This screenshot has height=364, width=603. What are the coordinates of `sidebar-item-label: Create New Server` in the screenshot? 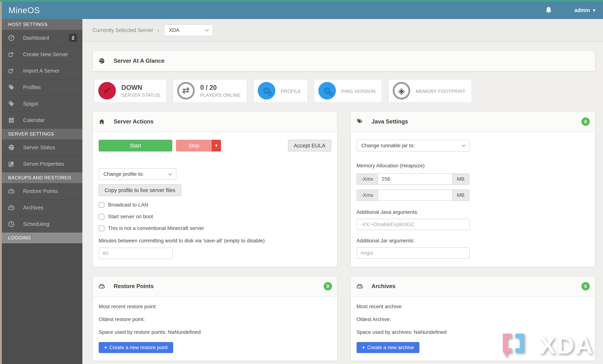 It's located at (46, 54).